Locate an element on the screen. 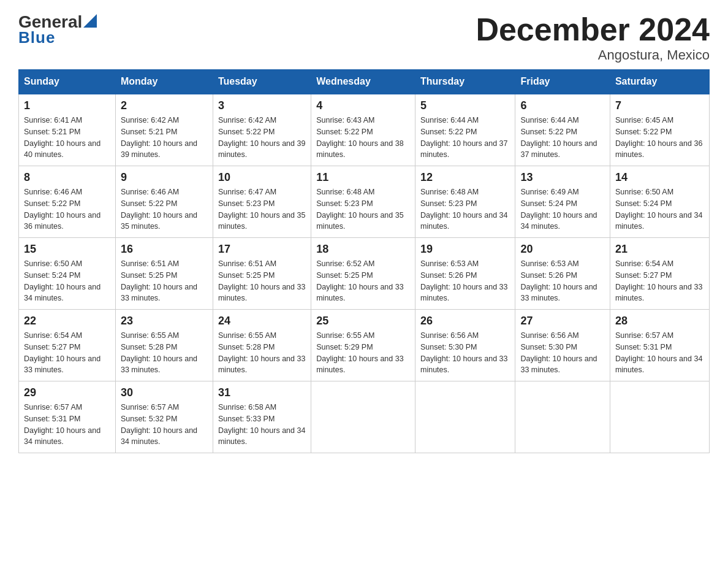  day-info: Sunrise: 6:42 AMSunset: 5:21 PMDaylight:… is located at coordinates (164, 137).